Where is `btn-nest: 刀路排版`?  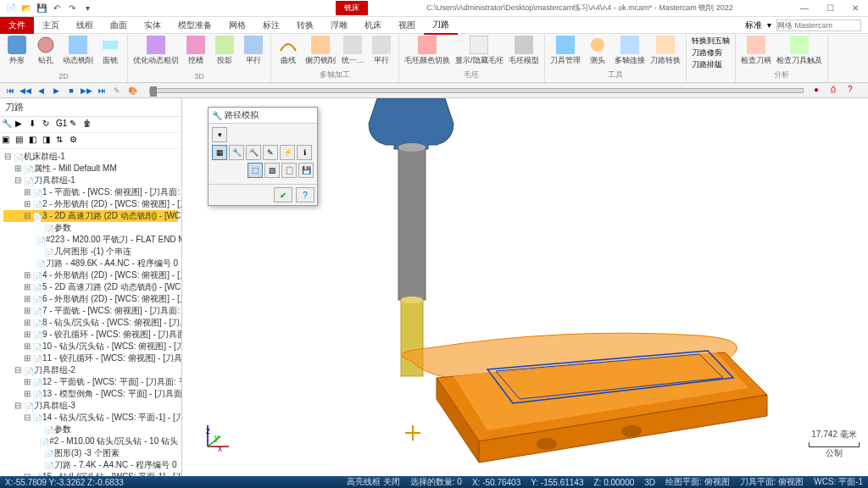 btn-nest: 刀路排版 is located at coordinates (707, 64).